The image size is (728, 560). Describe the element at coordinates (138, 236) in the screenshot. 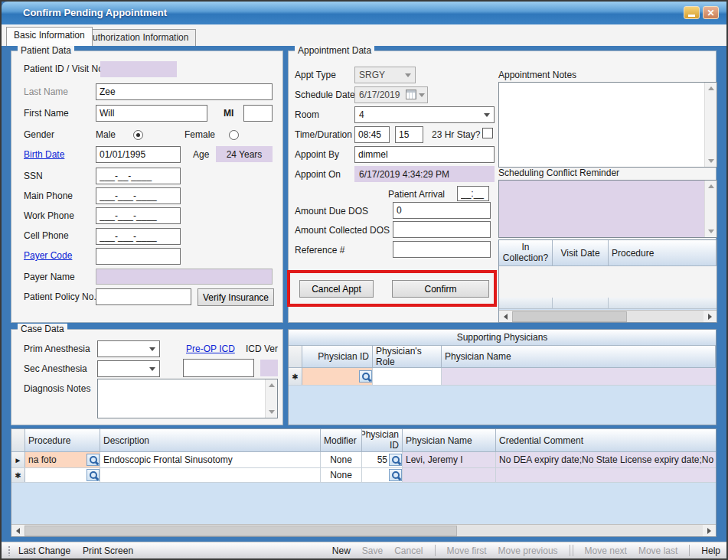

I see `cell-phone-input` at that location.